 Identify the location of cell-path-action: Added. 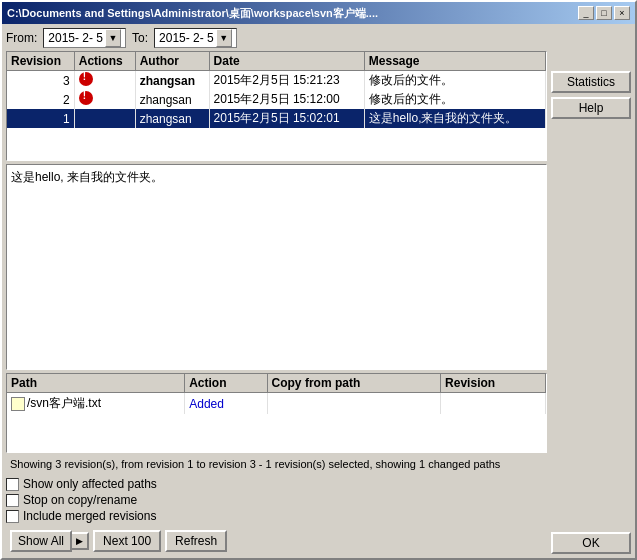
(226, 404).